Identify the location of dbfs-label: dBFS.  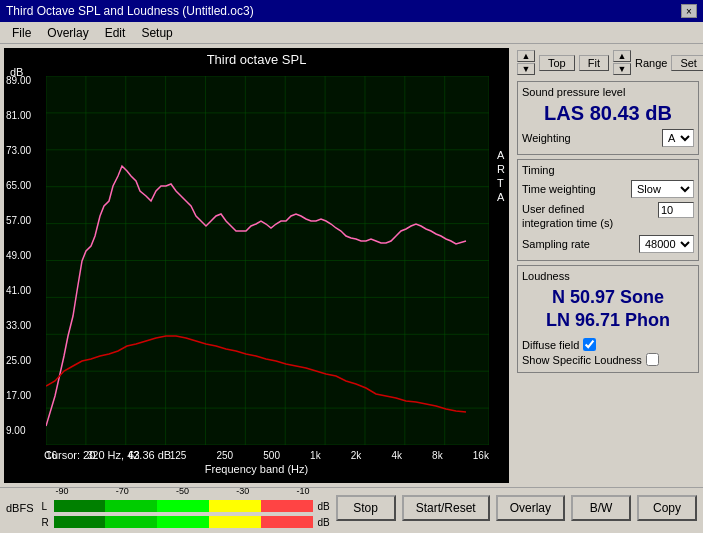
(20, 508).